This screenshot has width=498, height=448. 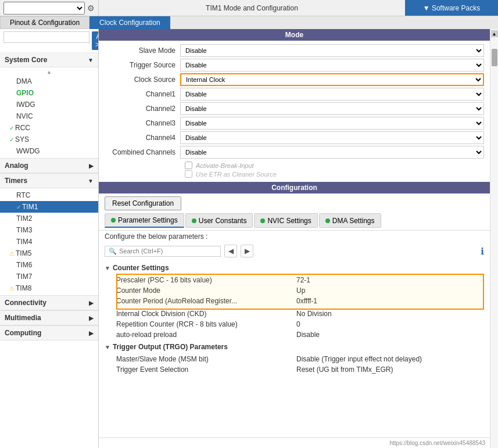 What do you see at coordinates (300, 370) in the screenshot?
I see `param-row-trigger-event: Trigger Event Selection Reset (UG bit fr…` at bounding box center [300, 370].